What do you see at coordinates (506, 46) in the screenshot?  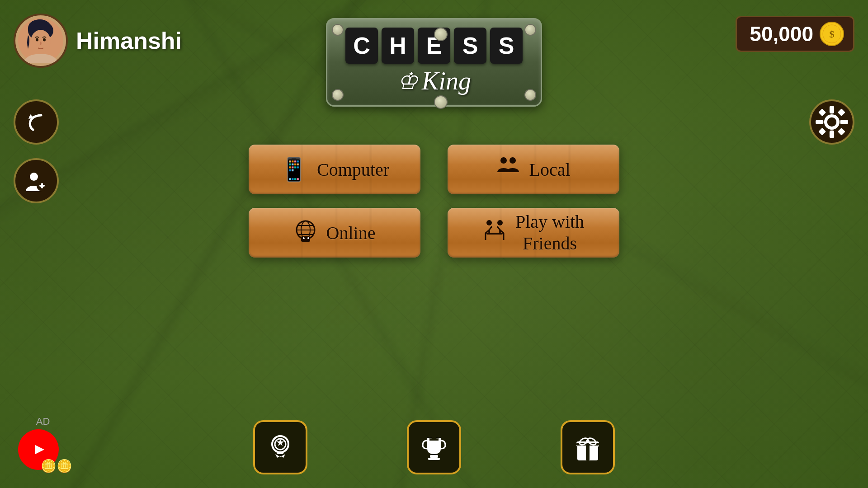 I see `letter-s2: S` at bounding box center [506, 46].